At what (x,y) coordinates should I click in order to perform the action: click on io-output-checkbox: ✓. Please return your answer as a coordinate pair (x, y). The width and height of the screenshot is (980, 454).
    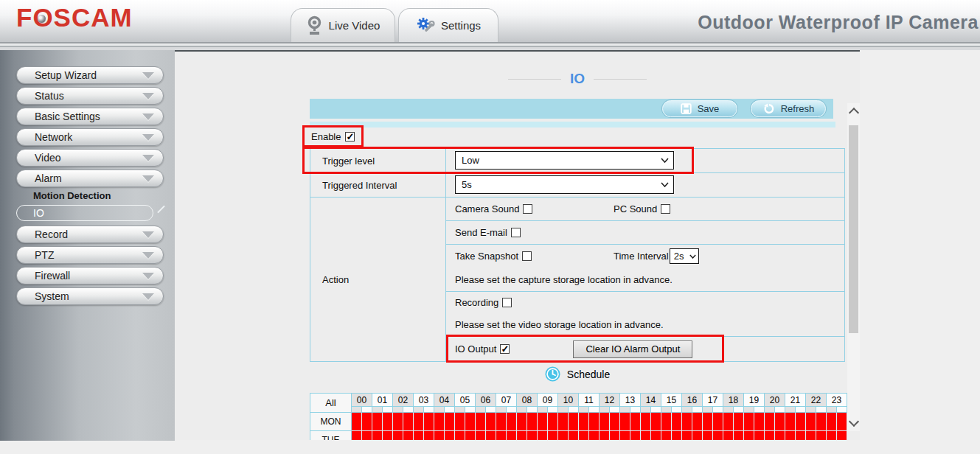
    Looking at the image, I should click on (504, 349).